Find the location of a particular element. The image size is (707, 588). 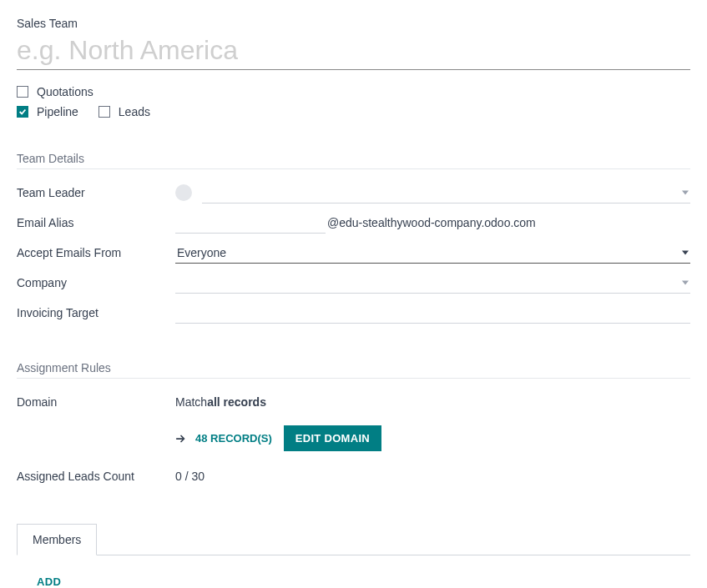

tab-members: Members is located at coordinates (57, 540).